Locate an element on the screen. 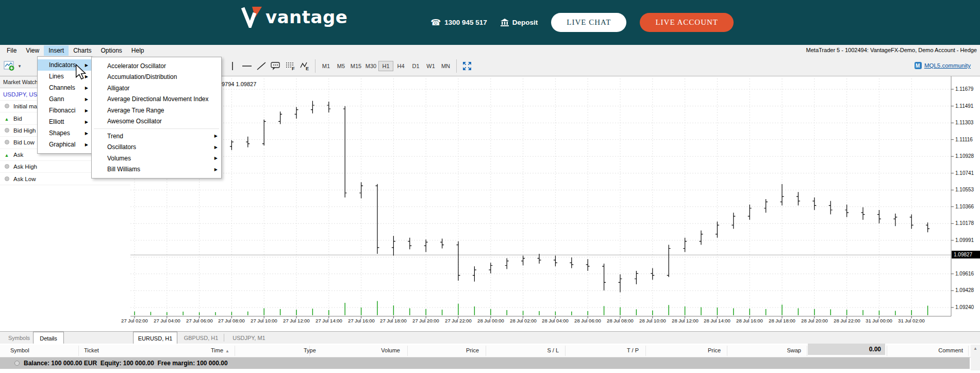 This screenshot has height=373, width=980. timeframe-m30-button: M30 is located at coordinates (371, 66).